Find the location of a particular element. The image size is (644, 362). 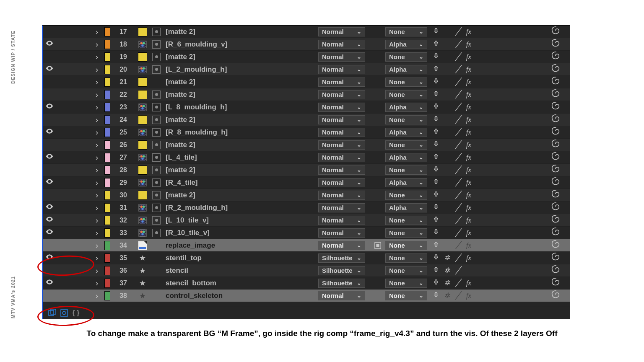

layer-row: ›26[matte 2]Normal⌄None⌄╱fx is located at coordinates (306, 145).